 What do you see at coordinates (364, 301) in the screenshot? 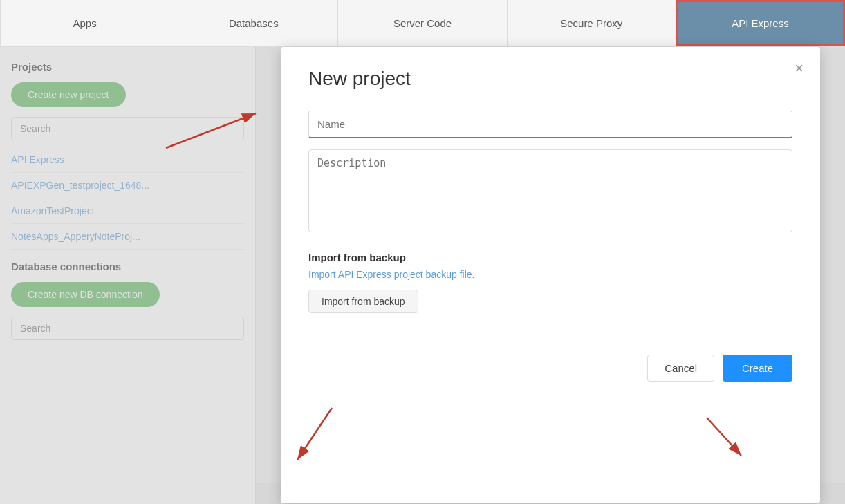
I see `import-from-backup-button: Import from backup` at bounding box center [364, 301].